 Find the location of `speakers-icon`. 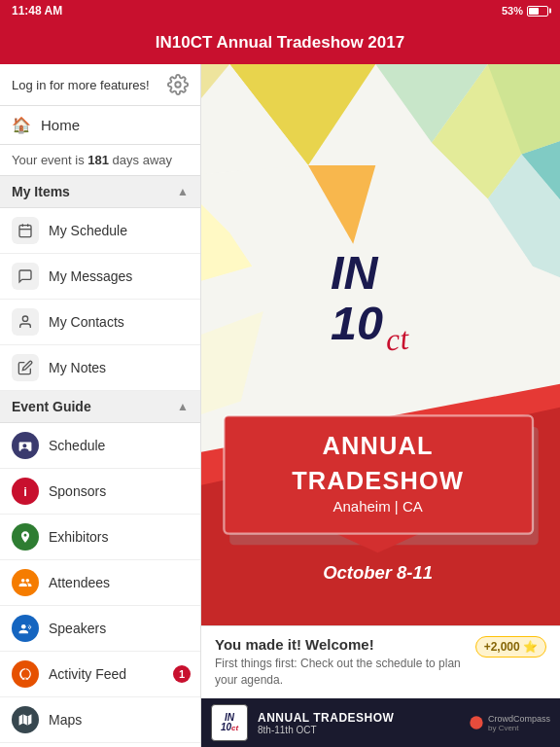

speakers-icon is located at coordinates (25, 628).